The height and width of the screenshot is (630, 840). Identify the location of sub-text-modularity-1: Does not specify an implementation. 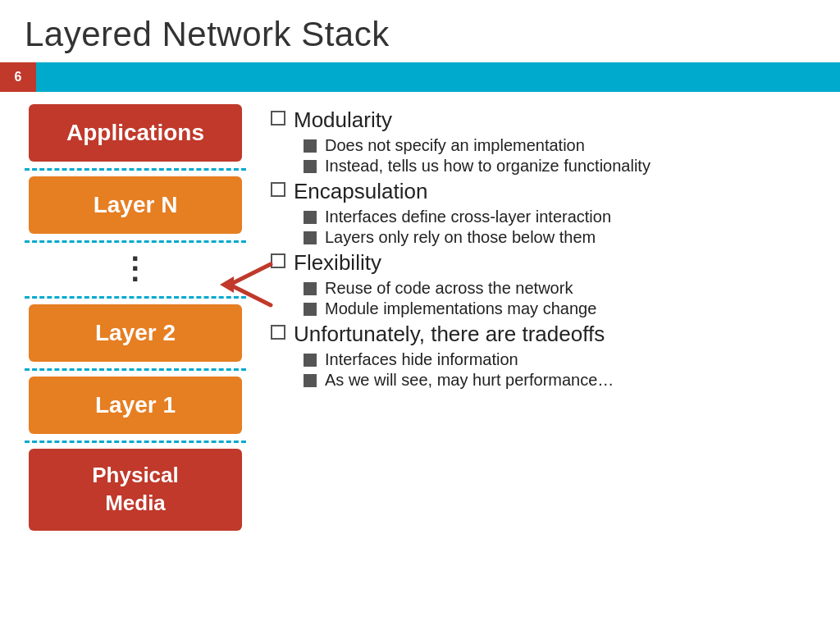
(454, 146).